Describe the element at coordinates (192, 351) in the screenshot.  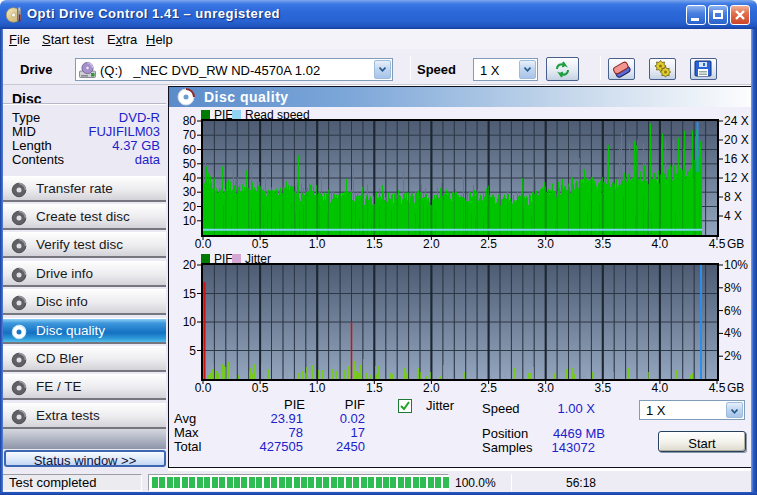
I see `svg-text: 5` at that location.